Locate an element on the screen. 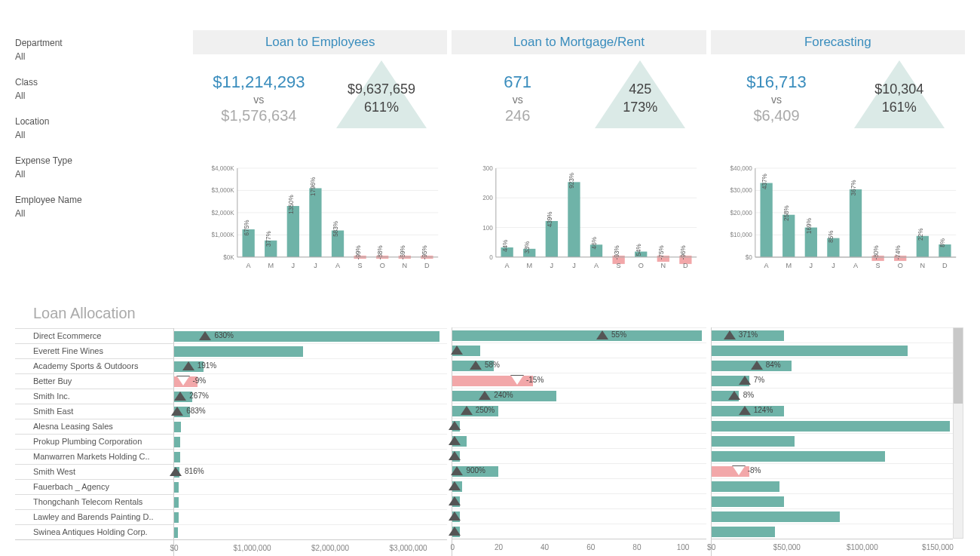 The image size is (980, 556). kpi-current: $16,713 is located at coordinates (776, 82).